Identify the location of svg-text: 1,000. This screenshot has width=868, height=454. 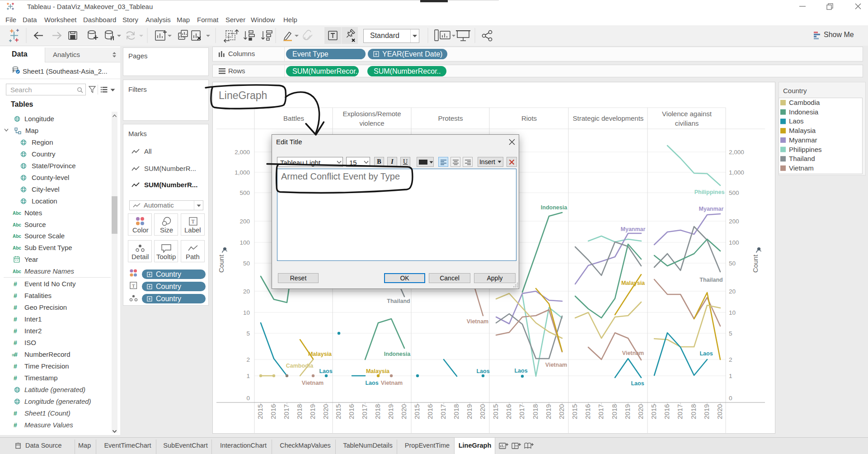
(242, 173).